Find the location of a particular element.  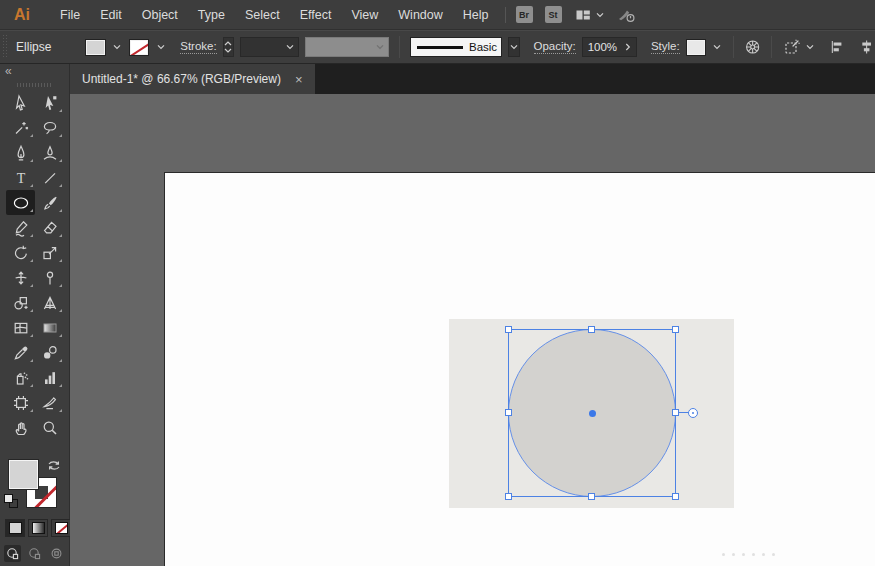

graphic-style-dropdown is located at coordinates (718, 48).